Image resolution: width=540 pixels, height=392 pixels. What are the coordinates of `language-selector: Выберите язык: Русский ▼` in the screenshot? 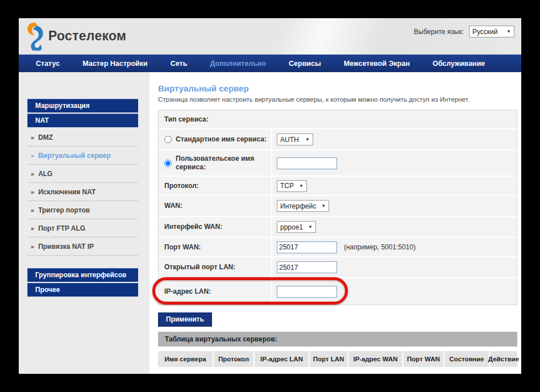 It's located at (464, 32).